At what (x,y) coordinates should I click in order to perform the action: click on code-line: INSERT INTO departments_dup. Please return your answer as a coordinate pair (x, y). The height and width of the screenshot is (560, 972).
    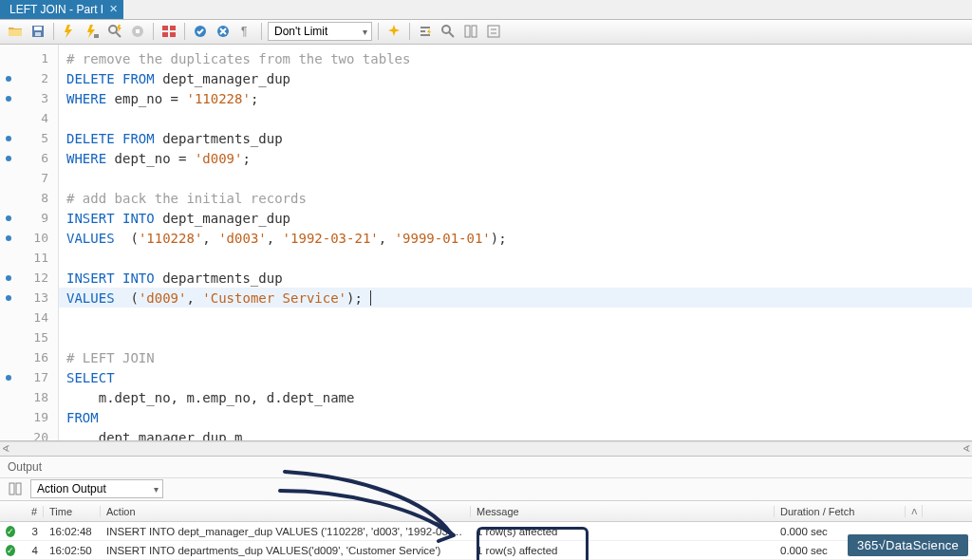
    Looking at the image, I should click on (515, 277).